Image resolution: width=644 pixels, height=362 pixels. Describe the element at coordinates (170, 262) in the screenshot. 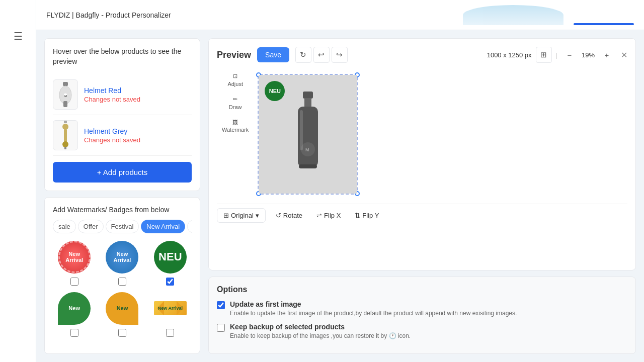

I see `badge-item-3: NEU` at that location.